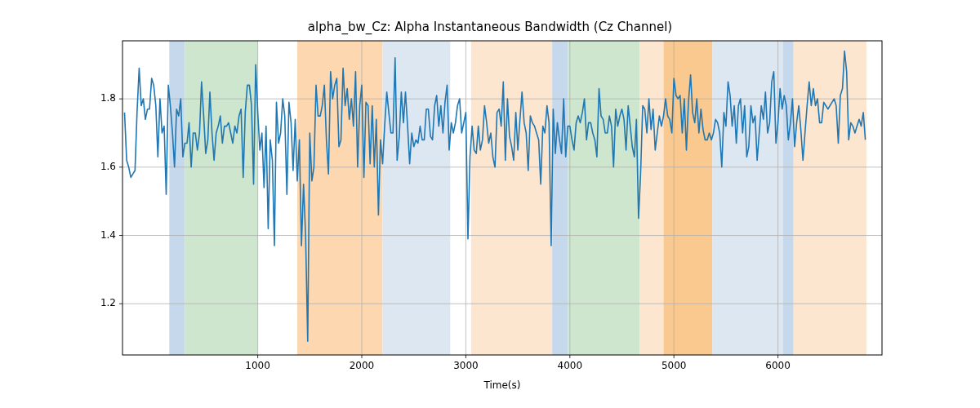 The height and width of the screenshot is (408, 980). I want to click on x-tick-label: 6000, so click(778, 366).